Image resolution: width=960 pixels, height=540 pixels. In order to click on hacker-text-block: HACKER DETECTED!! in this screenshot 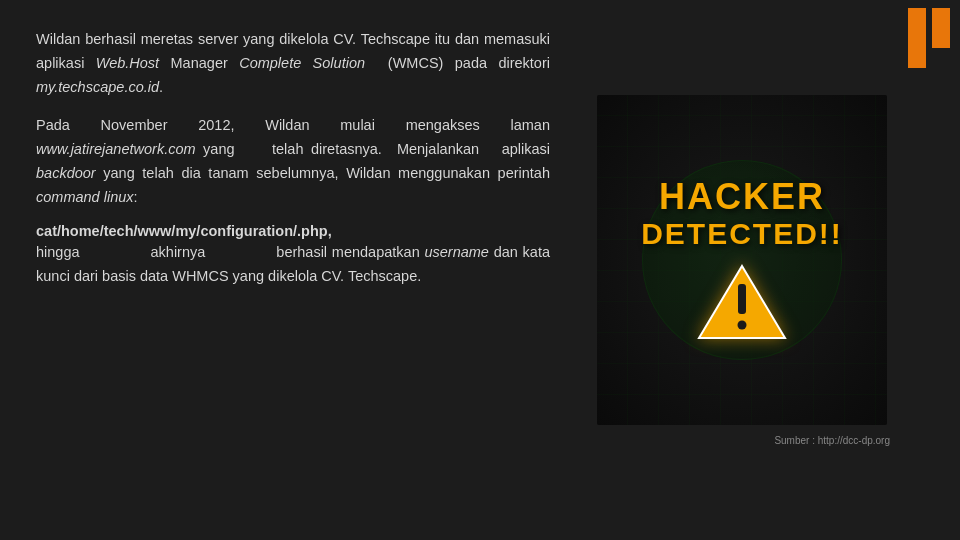, I will do `click(742, 260)`.